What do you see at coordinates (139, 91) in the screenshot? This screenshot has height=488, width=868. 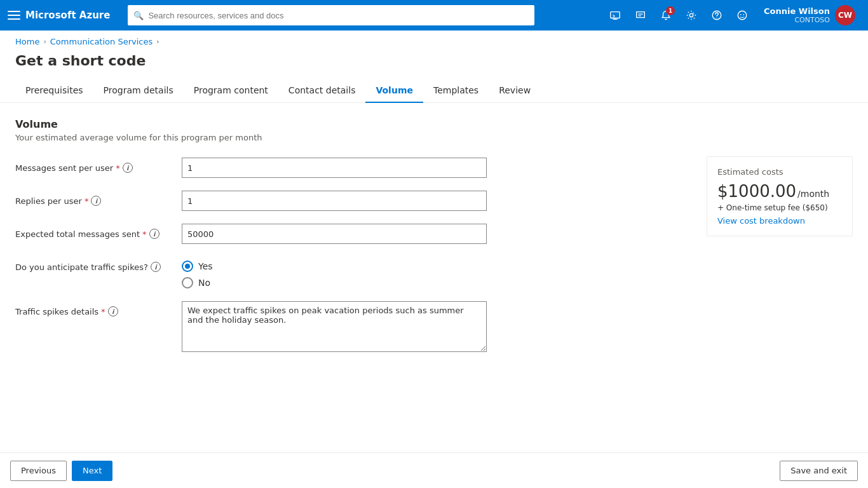 I see `tab-program-details: Program details` at bounding box center [139, 91].